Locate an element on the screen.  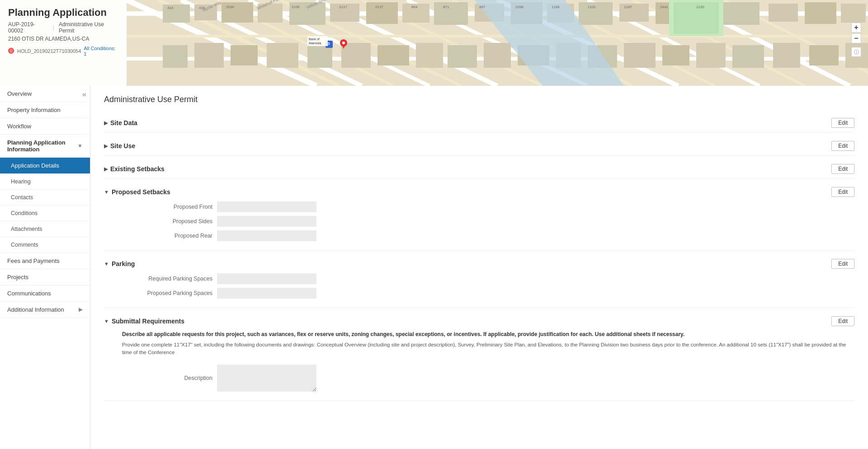
svg-text: 424 is located at coordinates (170, 8).